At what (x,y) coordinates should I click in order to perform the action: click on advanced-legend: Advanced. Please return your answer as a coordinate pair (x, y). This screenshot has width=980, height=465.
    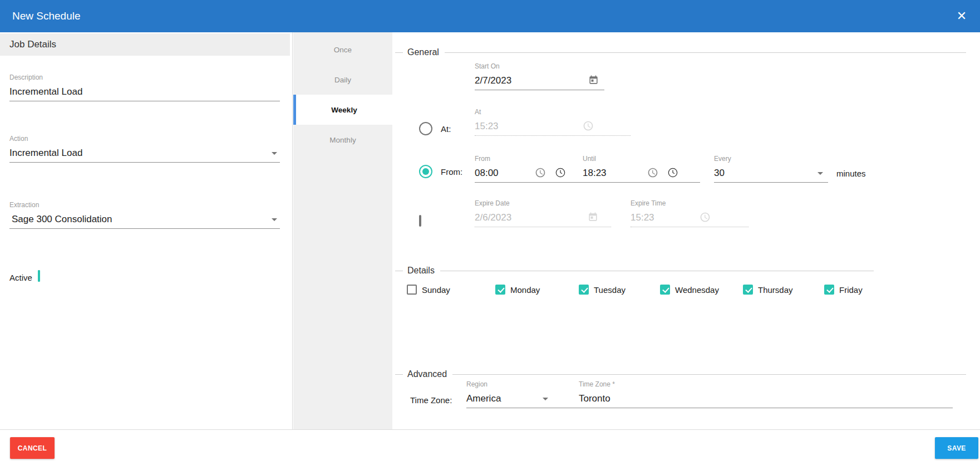
    Looking at the image, I should click on (681, 374).